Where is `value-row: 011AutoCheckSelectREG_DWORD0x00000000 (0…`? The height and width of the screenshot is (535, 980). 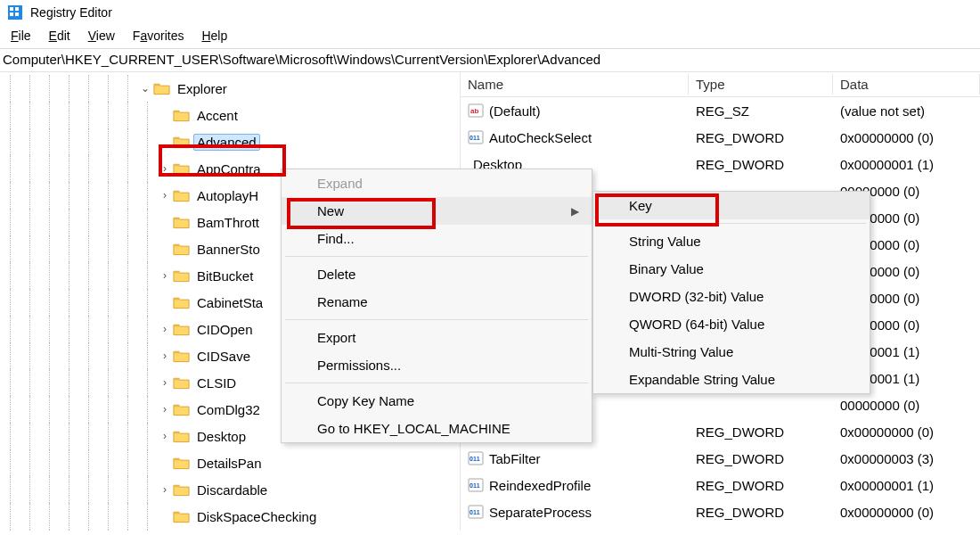 value-row: 011AutoCheckSelectREG_DWORD0x00000000 (0… is located at coordinates (720, 137).